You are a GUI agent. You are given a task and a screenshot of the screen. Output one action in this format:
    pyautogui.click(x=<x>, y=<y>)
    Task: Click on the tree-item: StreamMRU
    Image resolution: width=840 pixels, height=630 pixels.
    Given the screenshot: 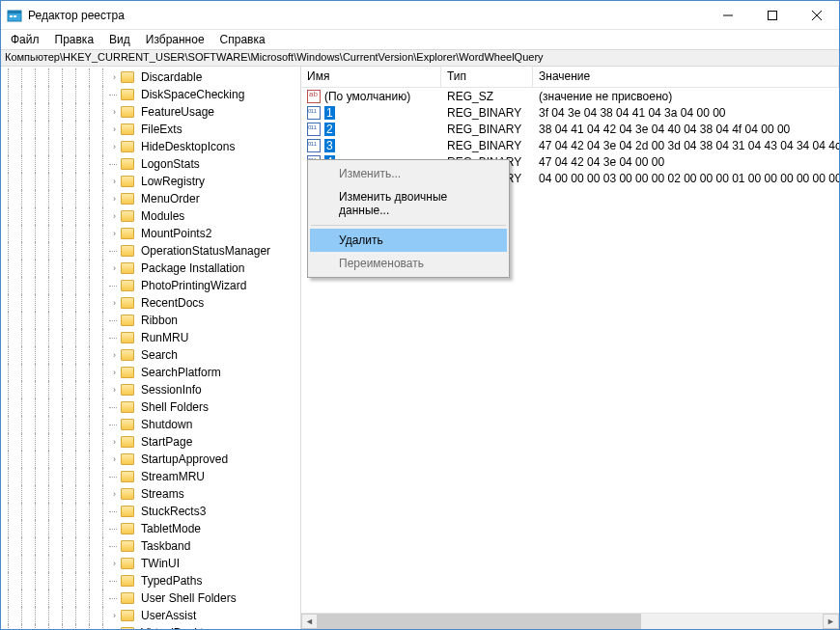 What is the action you would take?
    pyautogui.click(x=151, y=477)
    